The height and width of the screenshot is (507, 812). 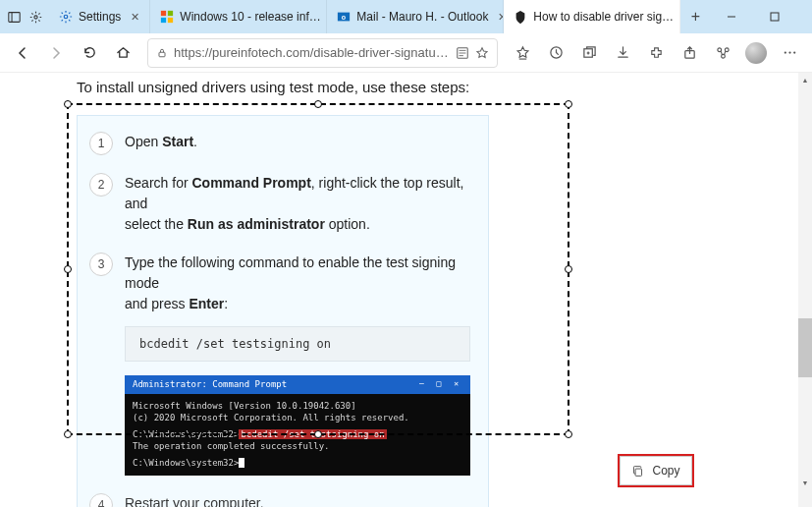 What do you see at coordinates (167, 17) in the screenshot?
I see `windows-favicon-icon` at bounding box center [167, 17].